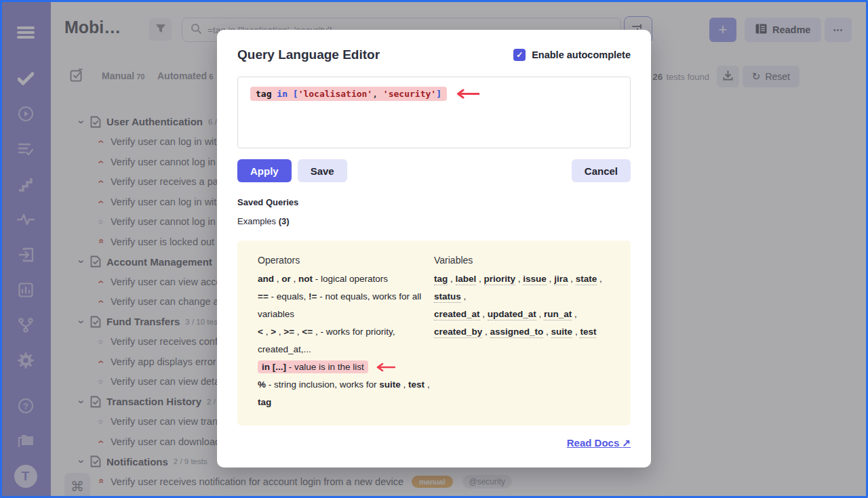 Image resolution: width=868 pixels, height=498 pixels. Describe the element at coordinates (522, 279) in the screenshot. I see `variable-help-line: tag , label , priority , issue , jira , …` at that location.